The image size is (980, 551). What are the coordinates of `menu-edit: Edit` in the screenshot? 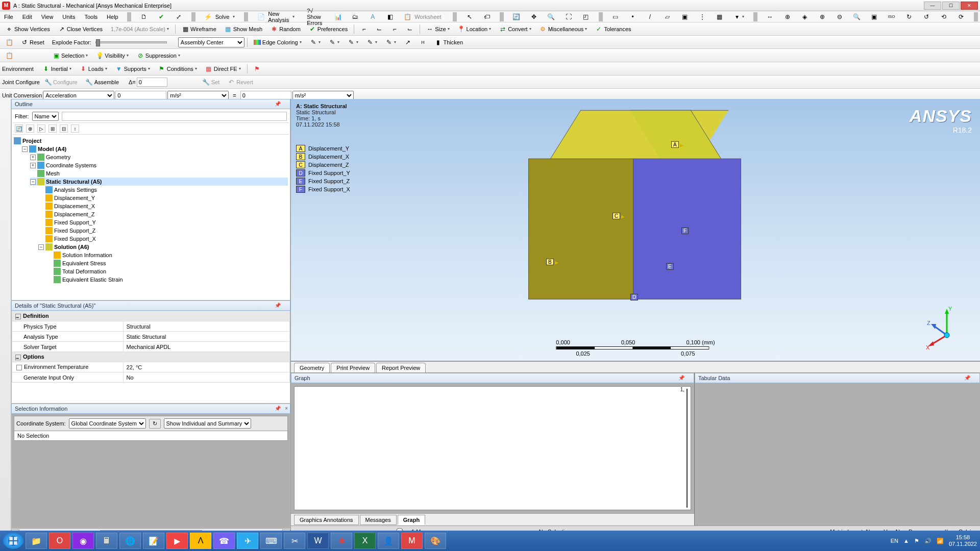 It's located at (28, 17).